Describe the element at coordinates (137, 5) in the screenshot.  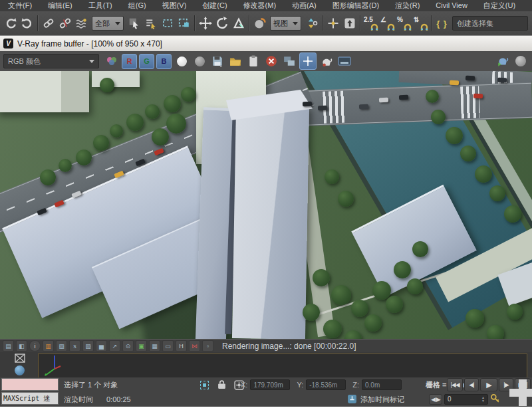
I see `menu-group: 组(G)` at that location.